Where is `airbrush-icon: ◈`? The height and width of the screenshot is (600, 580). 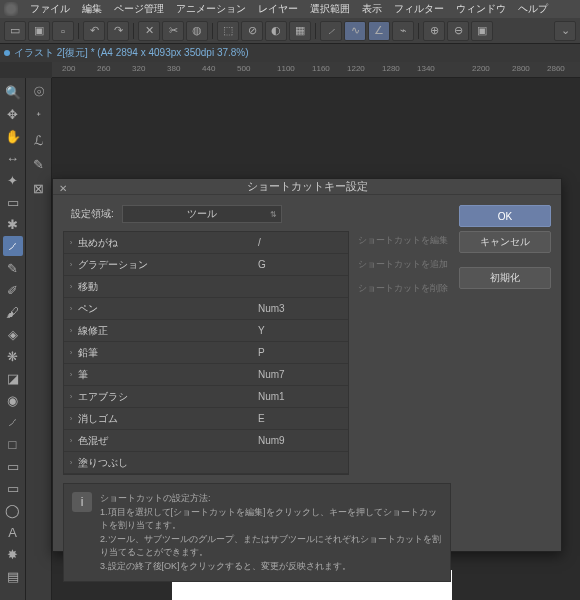
airbrush-icon: ◈ is located at coordinates (13, 334).